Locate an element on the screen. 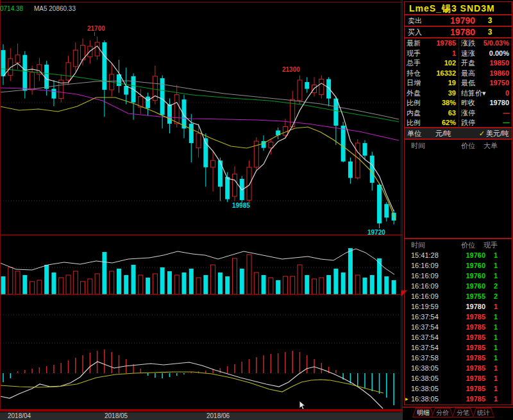 The height and width of the screenshot is (420, 513). quote-grid-row: 开盘19850 is located at coordinates (485, 63).